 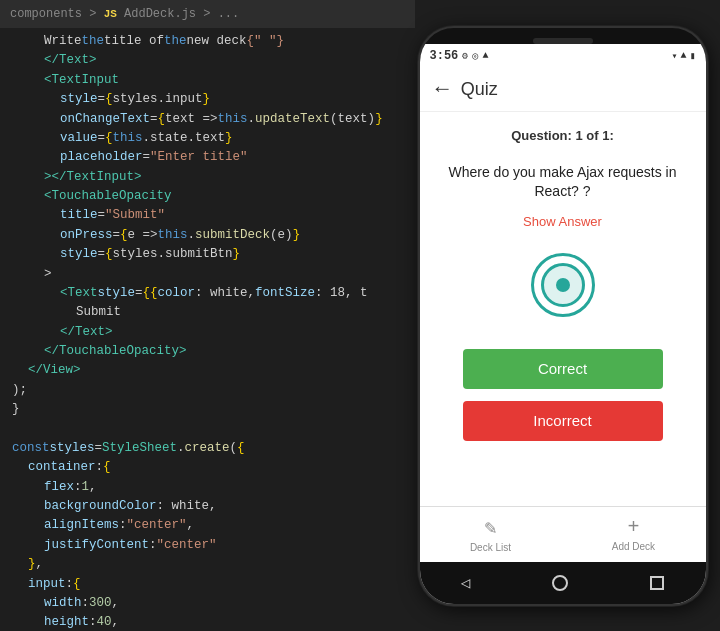 I want to click on decklist-icon: ✎, so click(x=490, y=528).